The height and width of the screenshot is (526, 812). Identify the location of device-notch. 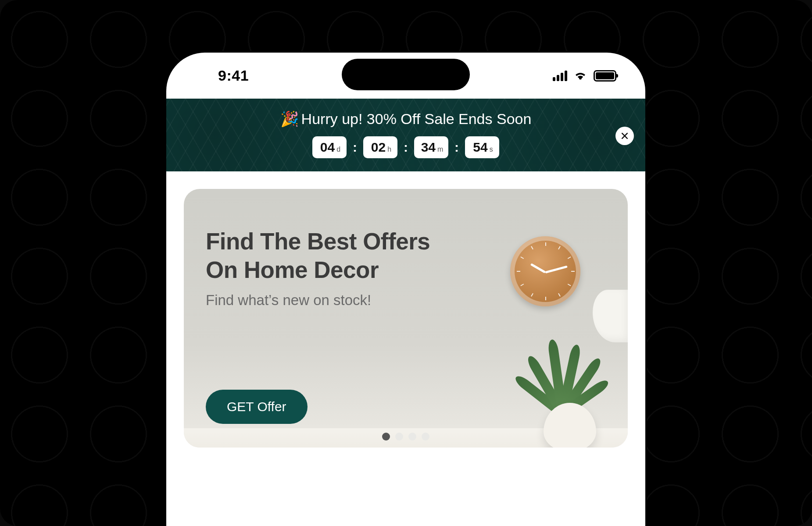
(406, 75).